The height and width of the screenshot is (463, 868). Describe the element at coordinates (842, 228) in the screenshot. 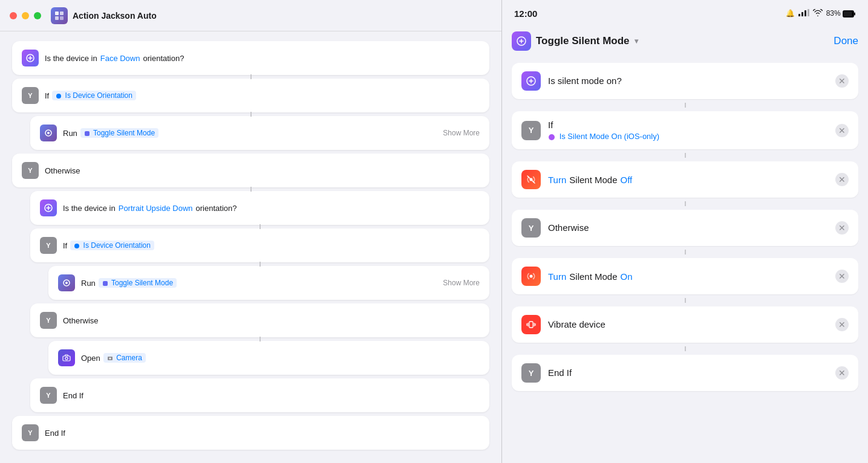

I see `remove-btn-3: ✕` at that location.